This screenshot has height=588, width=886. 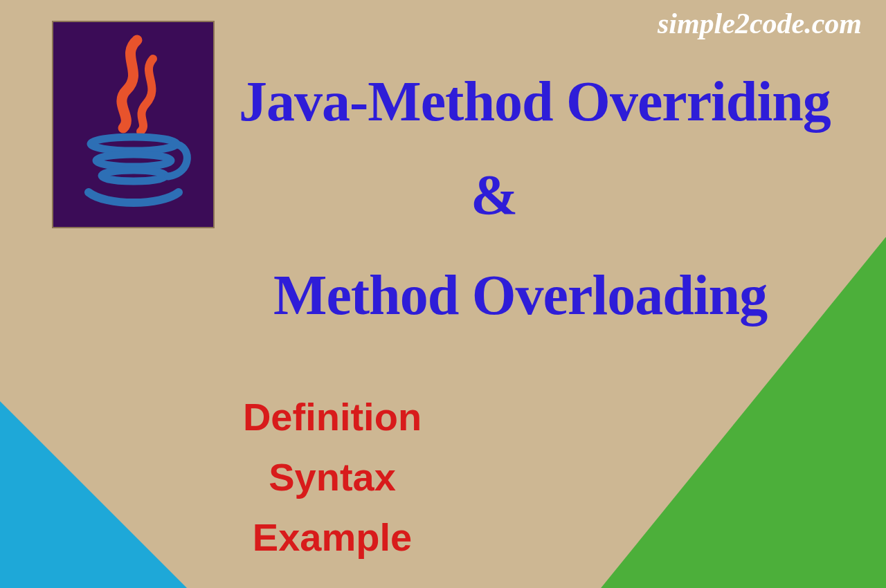 What do you see at coordinates (332, 477) in the screenshot?
I see `subtopic-list: Definition Syntax Example` at bounding box center [332, 477].